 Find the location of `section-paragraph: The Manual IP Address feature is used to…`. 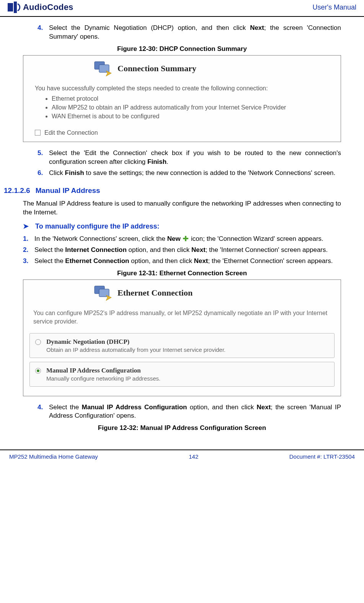

section-paragraph: The Manual IP Address feature is used to… is located at coordinates (182, 208).